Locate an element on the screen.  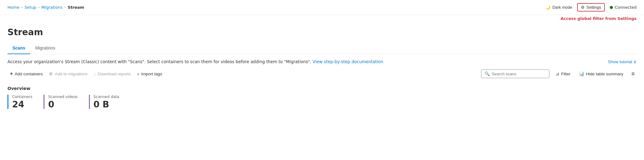
toolbar-right: 🔍 ⊿ Filter 📊 Hide table summary ≡ is located at coordinates (559, 74).